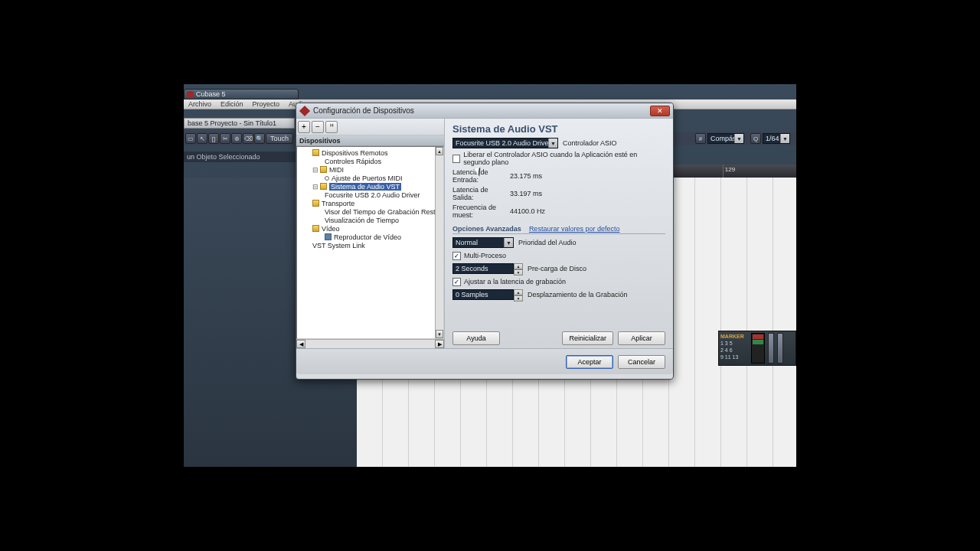 The height and width of the screenshot is (551, 980). I want to click on reset-device-button: ᴴ, so click(332, 127).